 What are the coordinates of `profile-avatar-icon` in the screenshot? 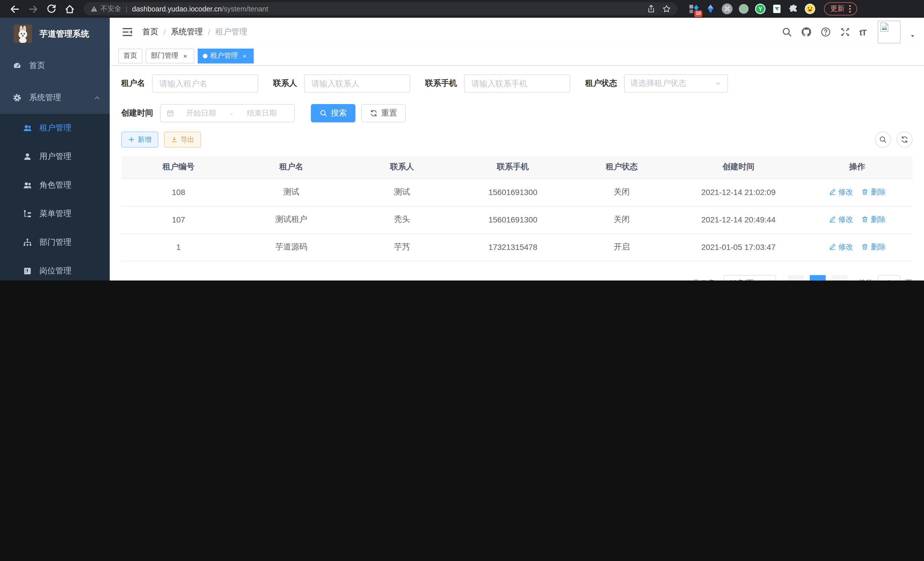 It's located at (810, 9).